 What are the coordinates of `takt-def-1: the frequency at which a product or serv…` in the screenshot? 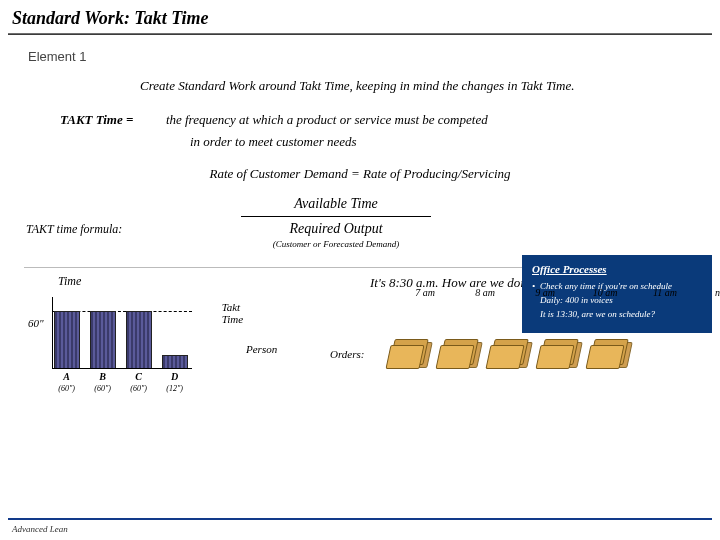 It's located at (327, 120).